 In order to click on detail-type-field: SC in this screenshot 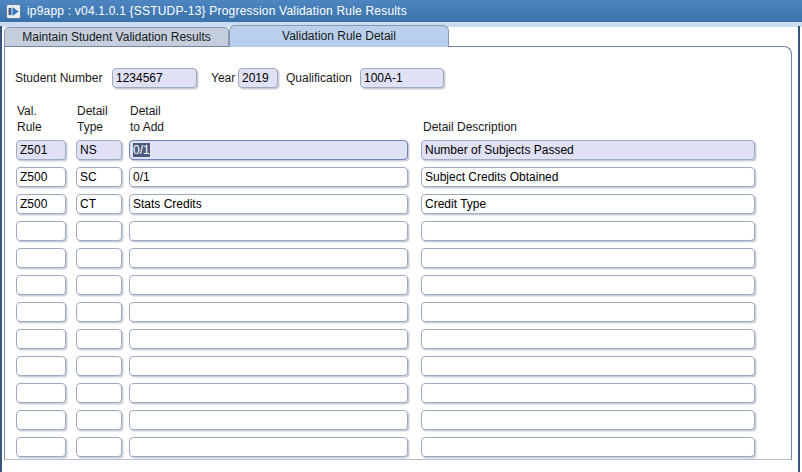, I will do `click(99, 177)`.